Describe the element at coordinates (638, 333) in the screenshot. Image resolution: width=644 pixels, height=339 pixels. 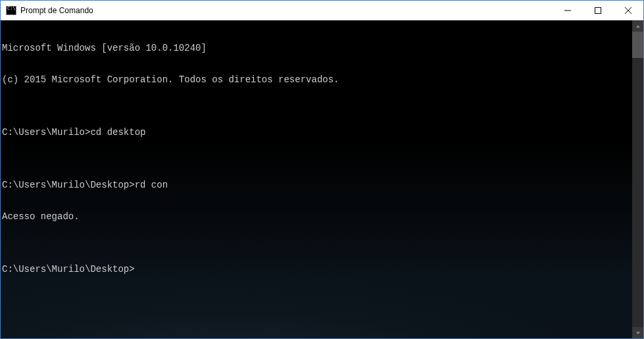
I see `scroll-down-button` at that location.